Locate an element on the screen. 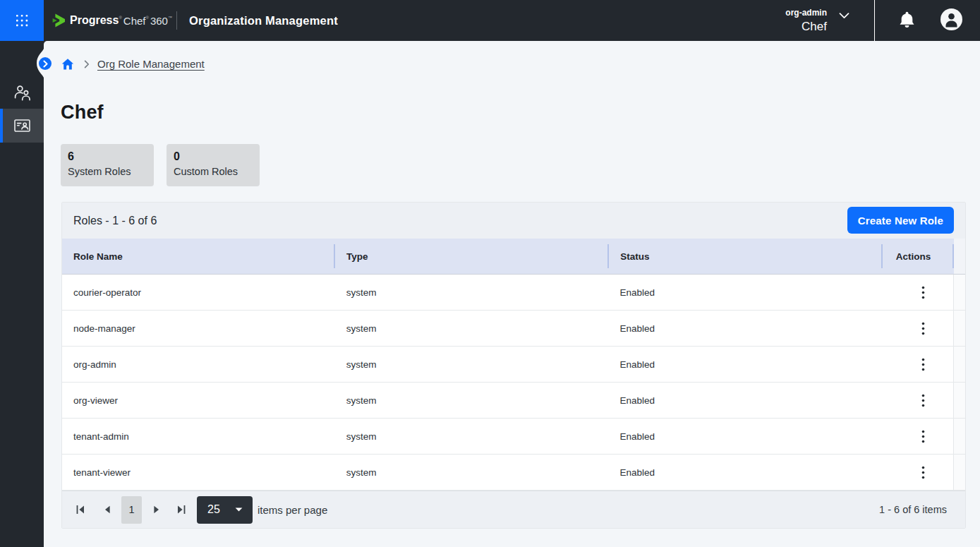 This screenshot has width=980, height=547. create-new-role-button: Create New Role is located at coordinates (900, 220).